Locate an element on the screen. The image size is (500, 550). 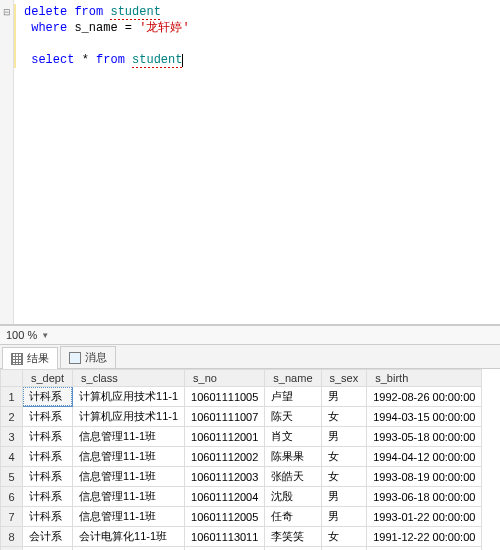
cell: 1993-08-19 00:00:00 is located at coordinates (424, 477).